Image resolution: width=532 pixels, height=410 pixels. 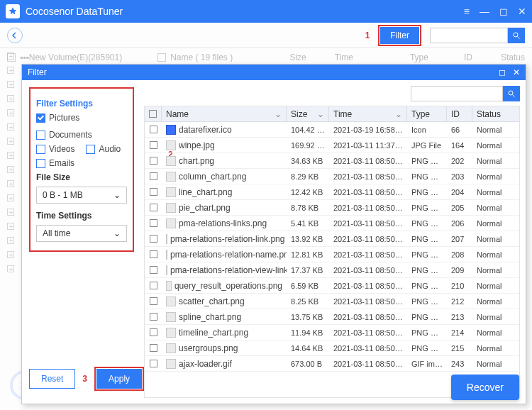 What do you see at coordinates (522, 11) in the screenshot?
I see `window-close-icon: ✕` at bounding box center [522, 11].